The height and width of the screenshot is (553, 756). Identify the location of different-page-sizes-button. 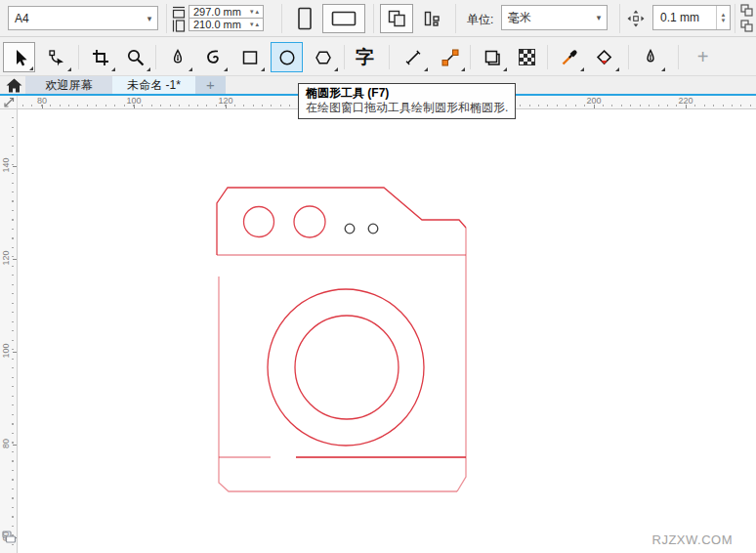
(432, 19).